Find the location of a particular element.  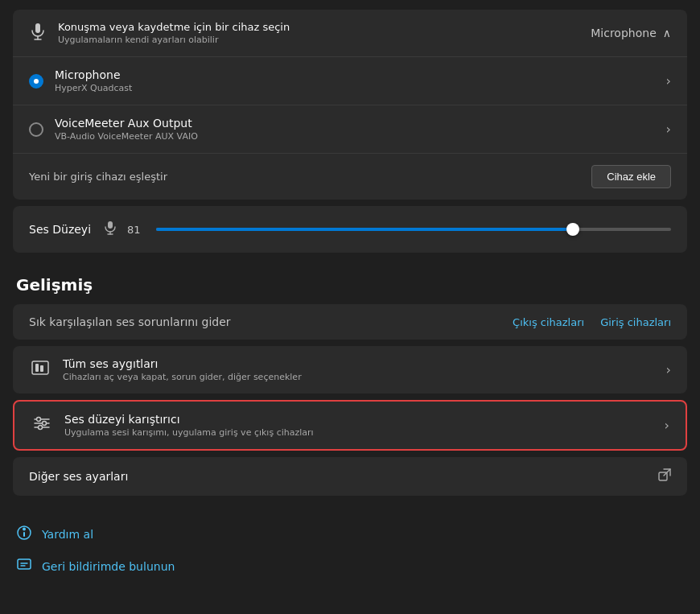

voicemeeter-radio is located at coordinates (36, 130).